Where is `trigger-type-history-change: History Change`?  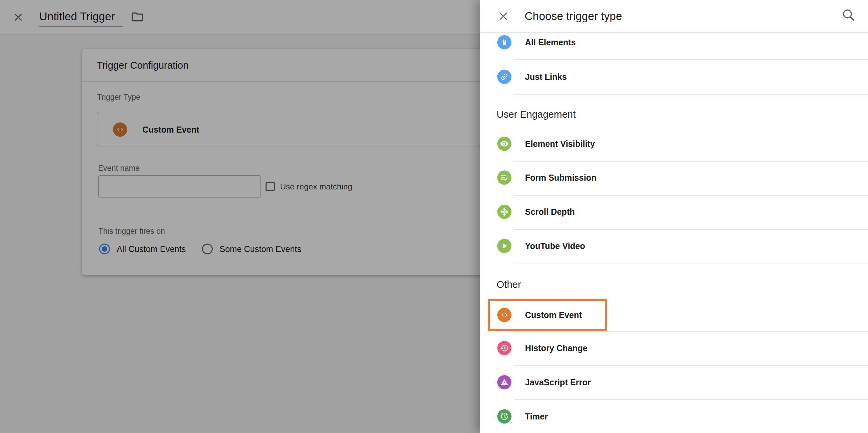 trigger-type-history-change: History Change is located at coordinates (674, 348).